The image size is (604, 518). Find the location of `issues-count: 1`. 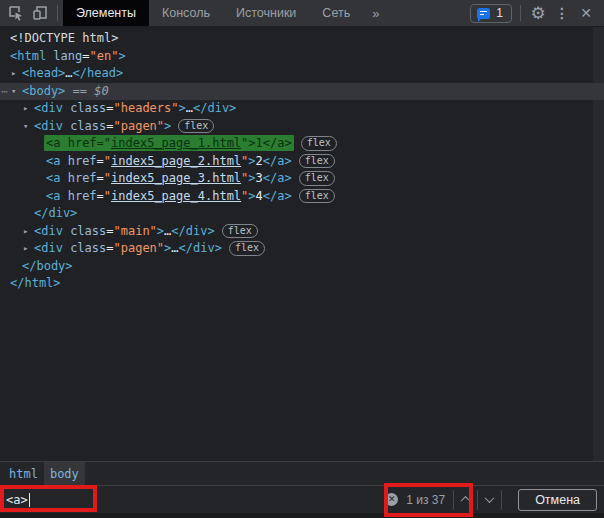

issues-count: 1 is located at coordinates (500, 13).